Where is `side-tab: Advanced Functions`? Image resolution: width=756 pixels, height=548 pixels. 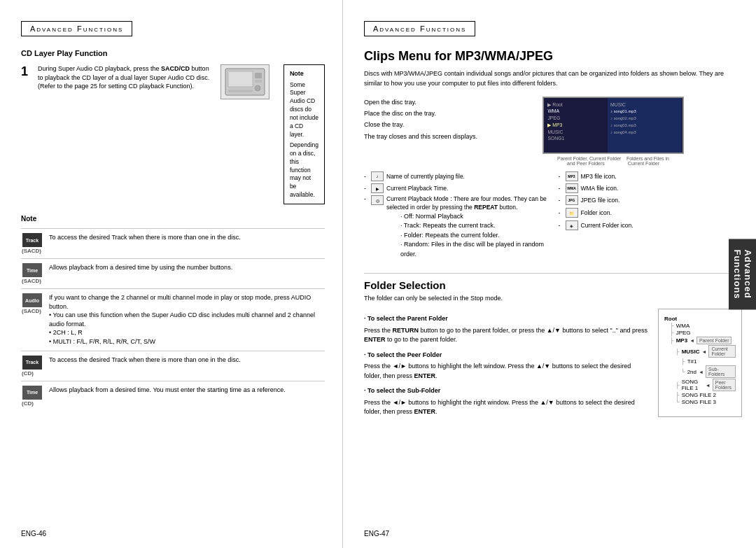 side-tab: Advanced Functions is located at coordinates (742, 274).